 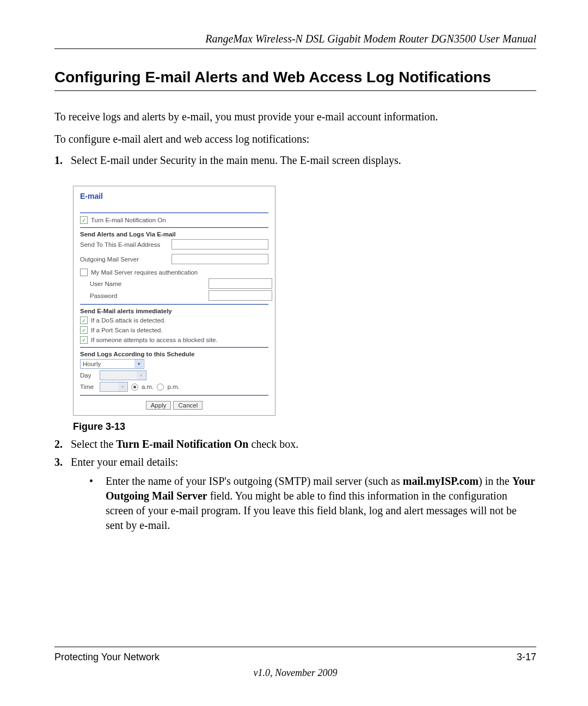 What do you see at coordinates (128, 220) in the screenshot?
I see `turn-on-label: Turn E-mail Notification On` at bounding box center [128, 220].